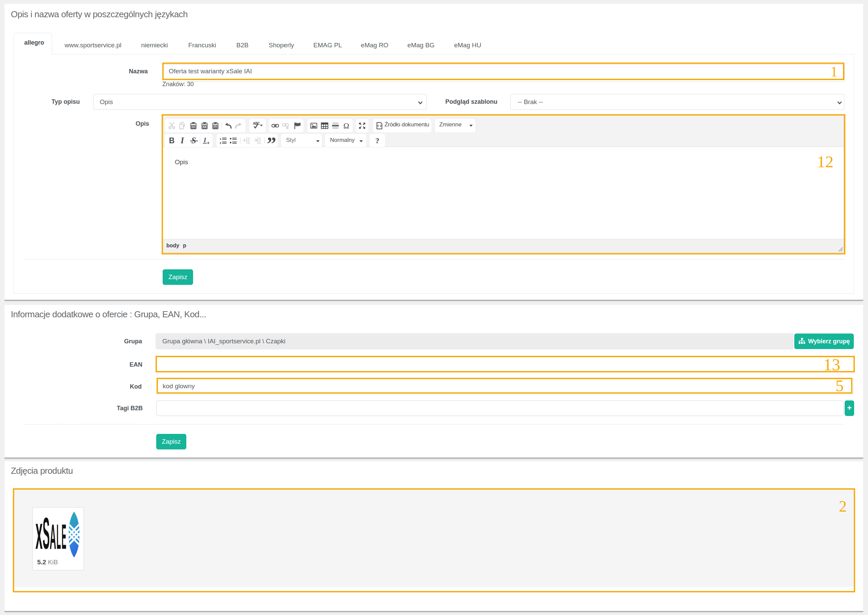 The width and height of the screenshot is (868, 615). Describe the element at coordinates (39, 535) in the screenshot. I see `svg-text: x` at that location.